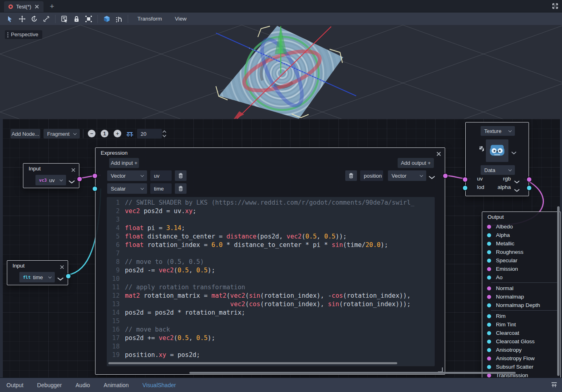  I want to click on output-port-position, so click(446, 176).